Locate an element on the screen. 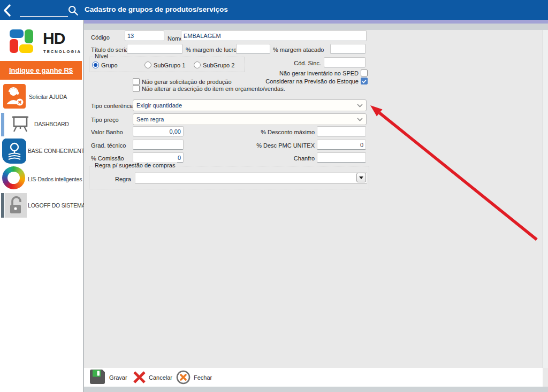 This screenshot has height=392, width=548. sidebar-item-label: BASE CONHECIMENTO is located at coordinates (58, 151).